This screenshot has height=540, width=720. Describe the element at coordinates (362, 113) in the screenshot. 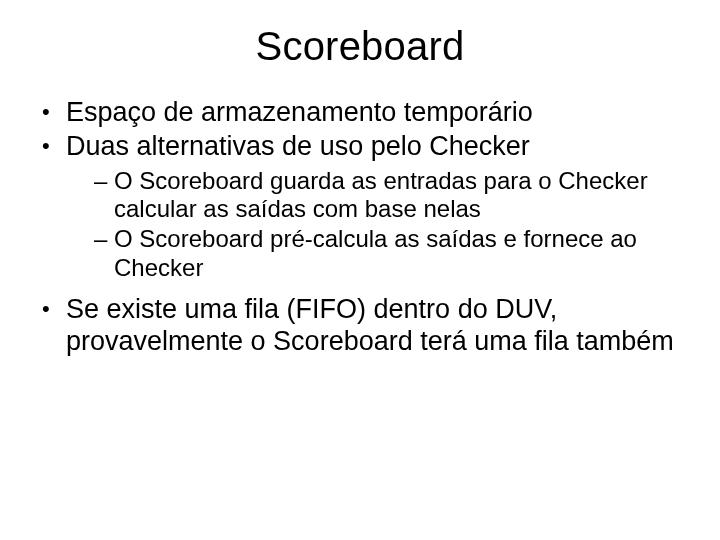

I see `bullet-item: Espaço de armazenamento temporário` at that location.